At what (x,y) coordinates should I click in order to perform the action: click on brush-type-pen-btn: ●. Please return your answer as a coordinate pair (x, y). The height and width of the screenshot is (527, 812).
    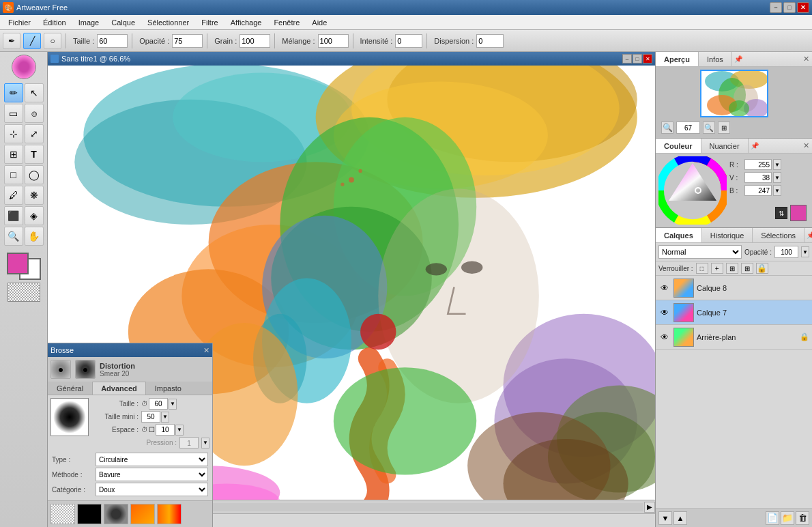
    Looking at the image, I should click on (61, 369).